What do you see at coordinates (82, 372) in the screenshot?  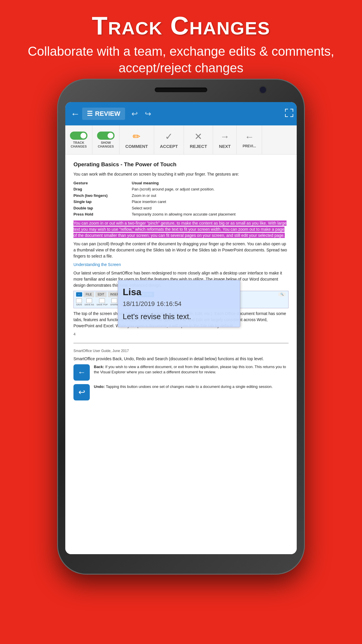 I see `back-icon-box: ←` at bounding box center [82, 372].